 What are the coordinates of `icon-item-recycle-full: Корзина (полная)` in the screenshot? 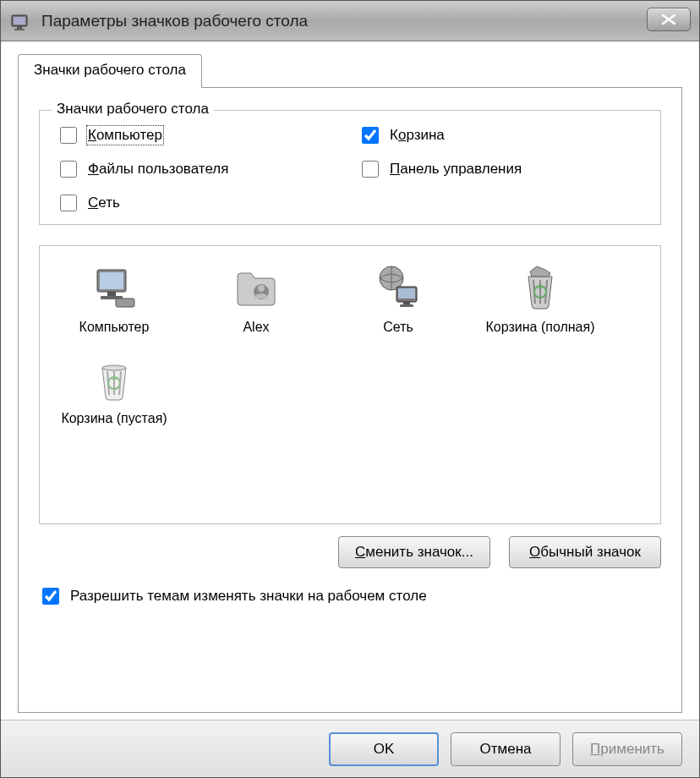 It's located at (540, 298).